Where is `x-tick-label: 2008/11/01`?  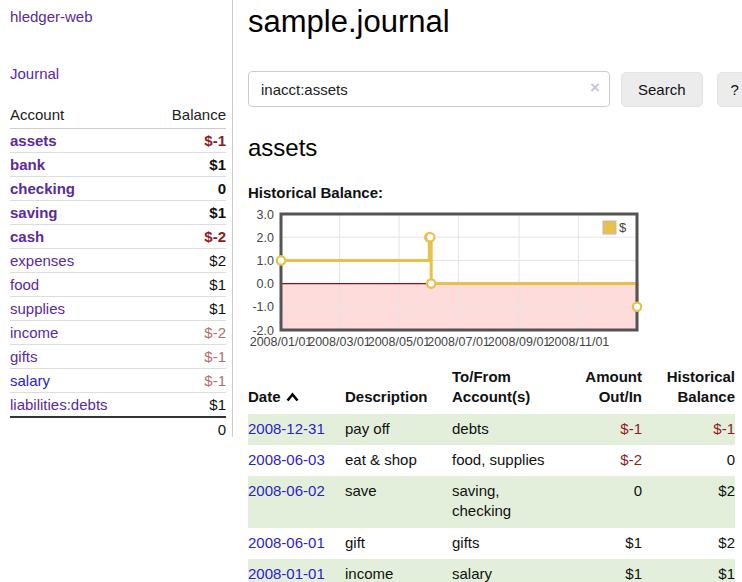 x-tick-label: 2008/11/01 is located at coordinates (579, 342).